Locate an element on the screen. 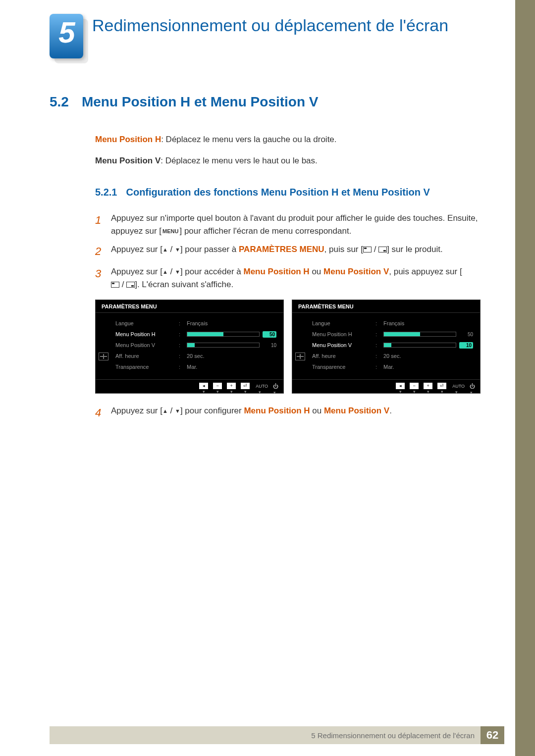 Image resolution: width=535 pixels, height=756 pixels. step-body: Appuyez sur [▲ / ▼] pour passer à PARAMÈ… is located at coordinates (296, 252).